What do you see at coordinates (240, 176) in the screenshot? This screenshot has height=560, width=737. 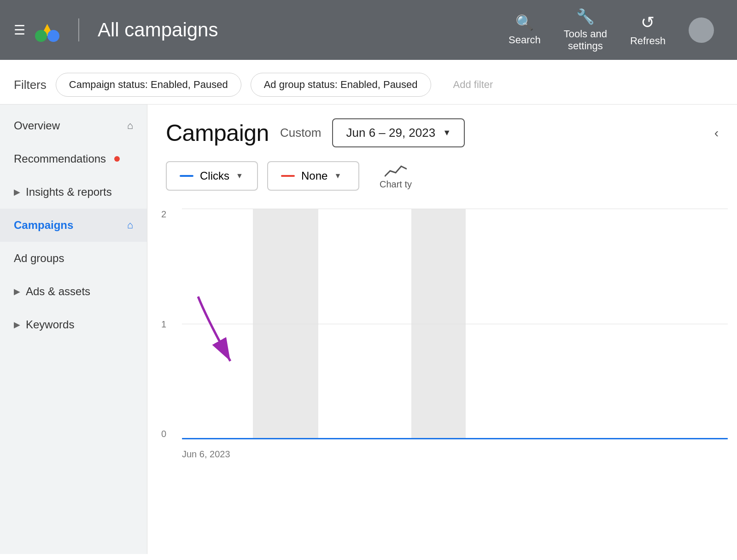 I see `clicks-dropdown-arrow: ▼` at bounding box center [240, 176].